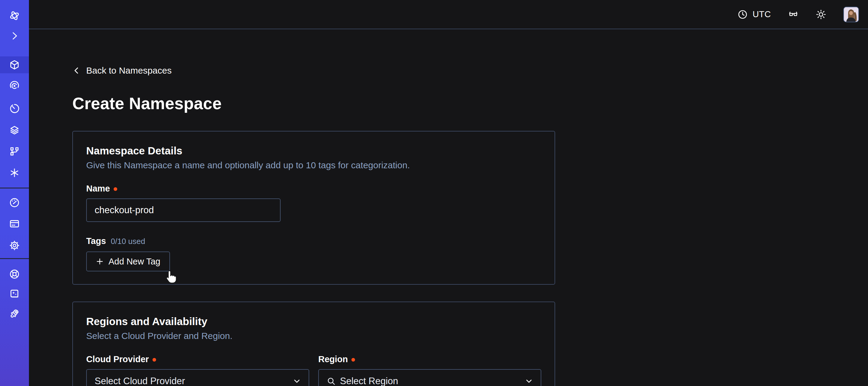  I want to click on sidebar-item-namespaces, so click(14, 65).